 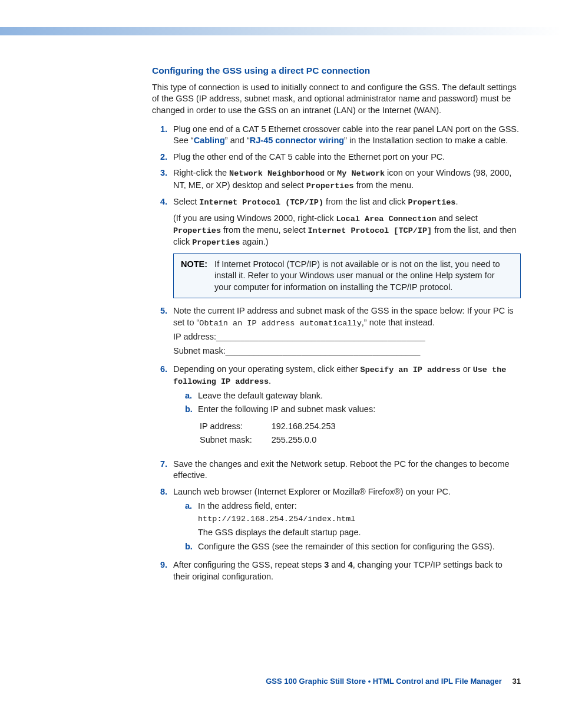 What do you see at coordinates (359, 519) in the screenshot?
I see `url-text: http://192.168.254.254/index.html` at bounding box center [359, 519].